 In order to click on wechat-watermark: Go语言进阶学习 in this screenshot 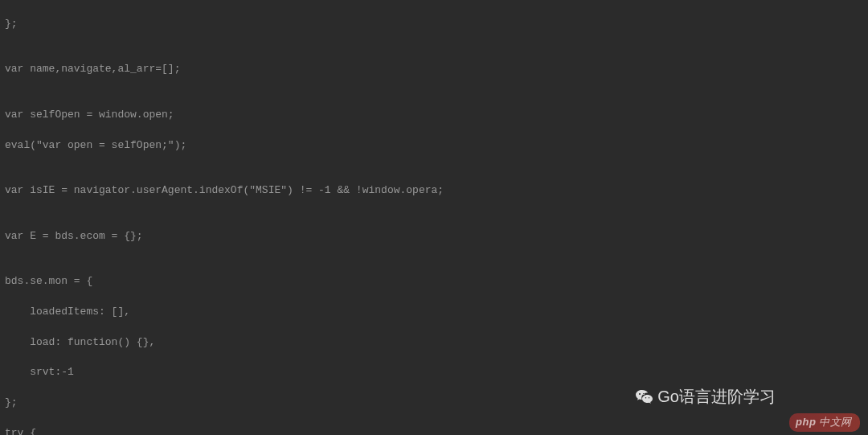, I will do `click(706, 397)`.